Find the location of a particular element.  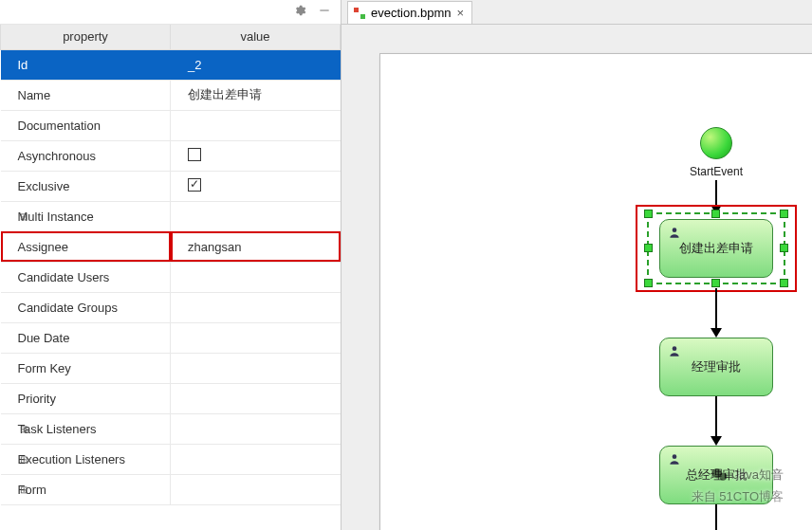

col-value: value is located at coordinates (256, 37).